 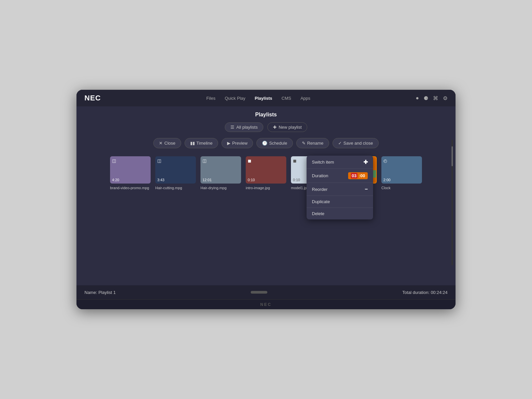 I want to click on media-row: ◫ 4:20 brand-video-promo.mpg ◫ 3:43 Hair…, so click(x=266, y=173).